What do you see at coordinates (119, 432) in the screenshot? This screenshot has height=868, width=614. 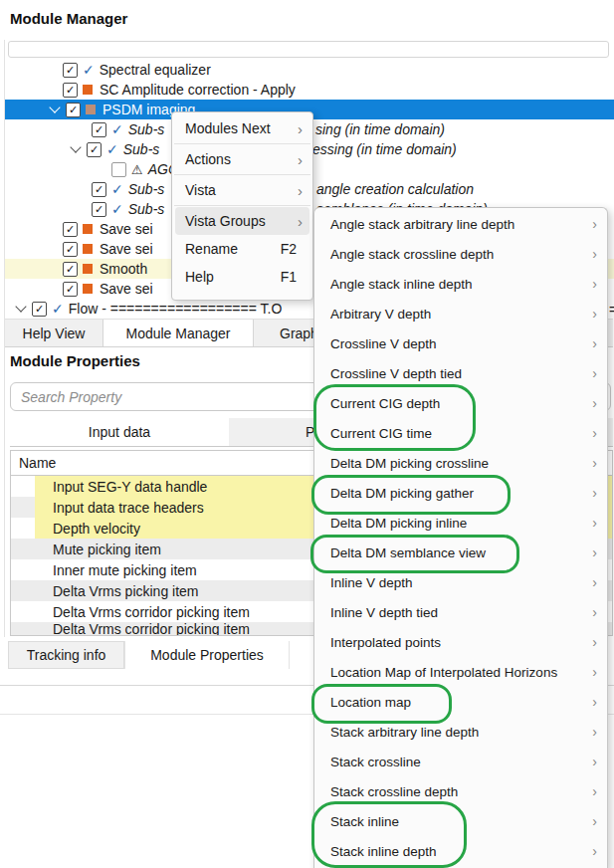 I see `tab-label: Input data` at bounding box center [119, 432].